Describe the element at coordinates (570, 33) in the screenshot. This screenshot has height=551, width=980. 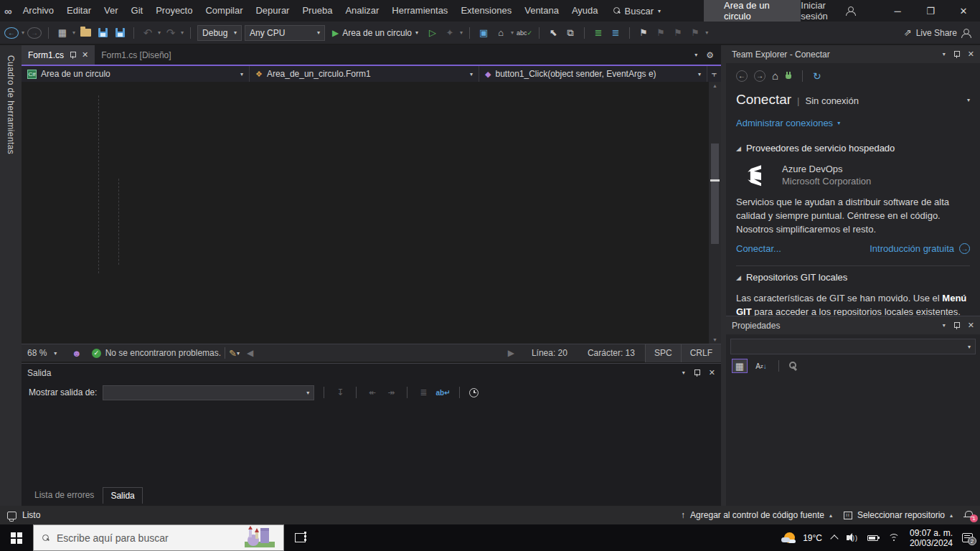
I see `compare-files-icon: ⧉` at that location.